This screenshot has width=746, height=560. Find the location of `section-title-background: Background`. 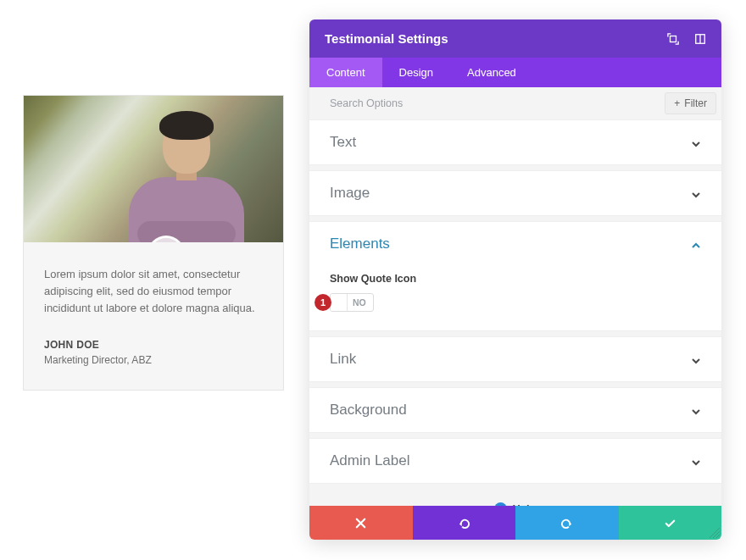

section-title-background: Background is located at coordinates (368, 410).